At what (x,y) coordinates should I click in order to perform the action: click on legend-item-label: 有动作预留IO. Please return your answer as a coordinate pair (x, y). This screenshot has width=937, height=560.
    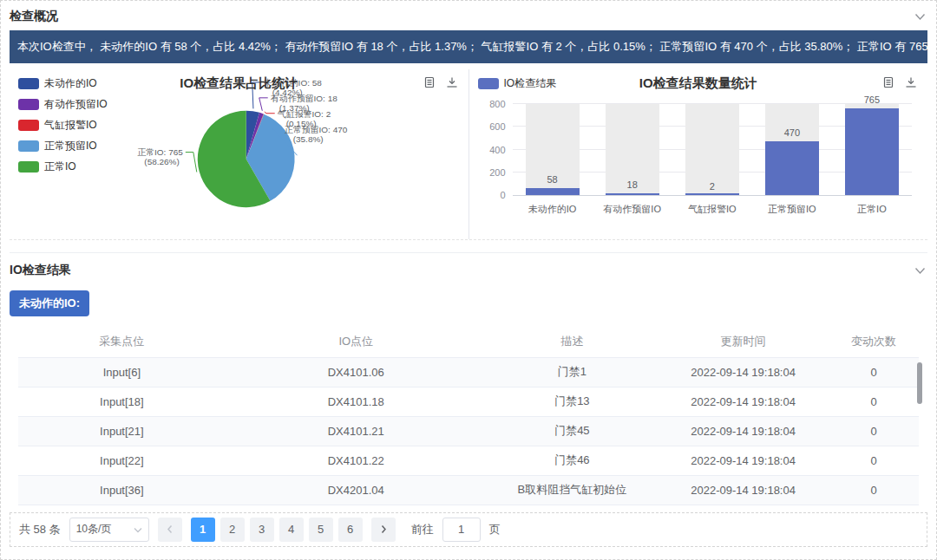
    Looking at the image, I should click on (76, 104).